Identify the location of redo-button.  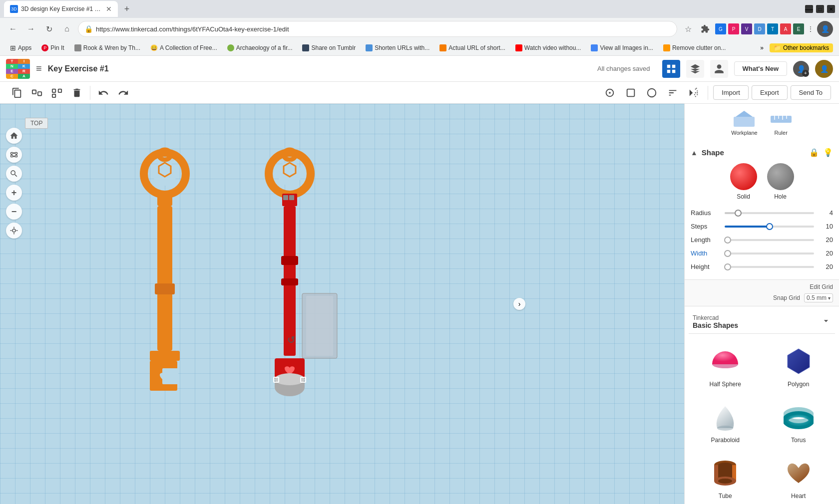
(123, 93).